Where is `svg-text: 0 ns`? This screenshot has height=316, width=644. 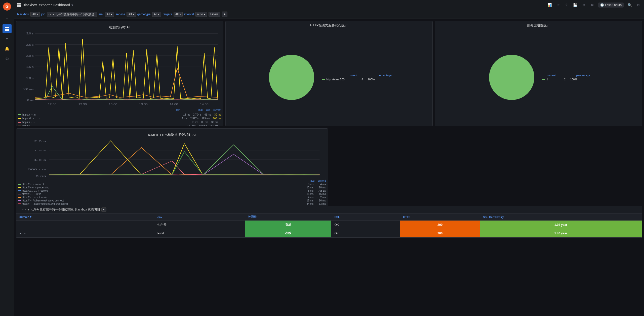
svg-text: 0 ns is located at coordinates (41, 176).